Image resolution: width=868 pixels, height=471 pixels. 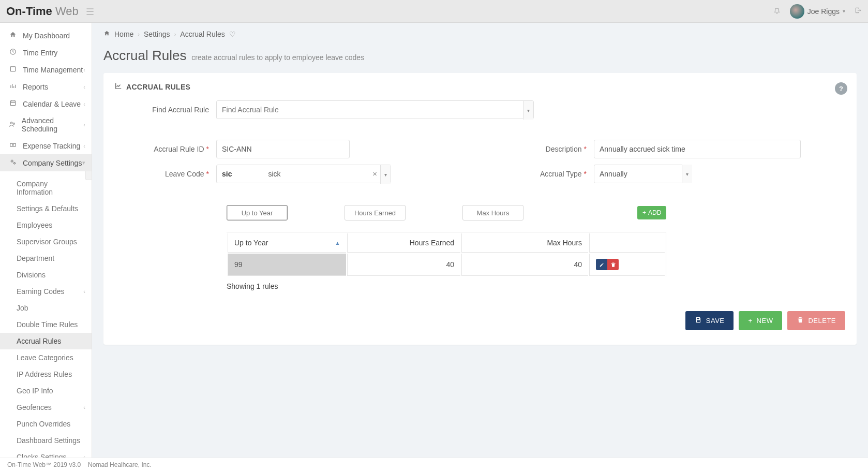 What do you see at coordinates (817, 11) in the screenshot?
I see `user-menu: Joe Riggs ▾` at bounding box center [817, 11].